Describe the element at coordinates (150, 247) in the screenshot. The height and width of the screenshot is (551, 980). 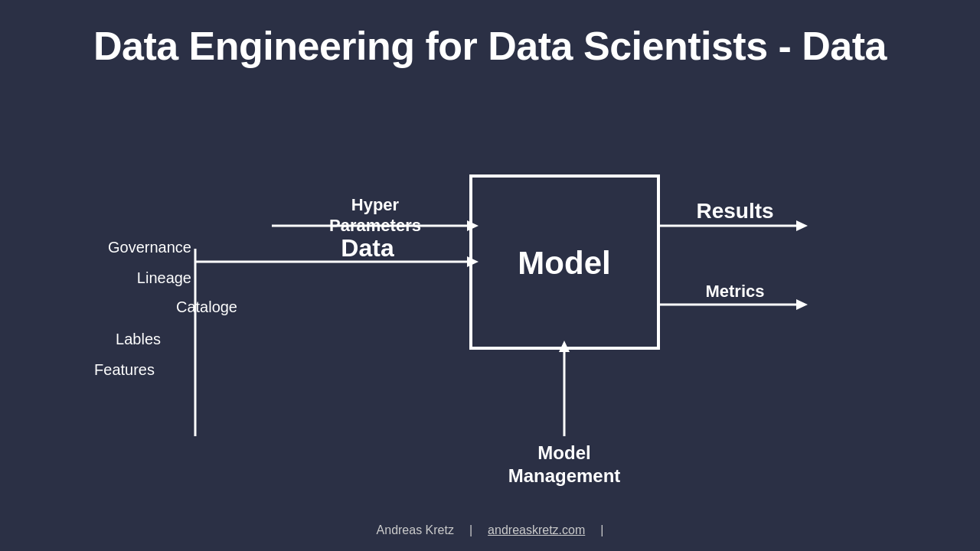
I see `svg-text: Governance` at that location.